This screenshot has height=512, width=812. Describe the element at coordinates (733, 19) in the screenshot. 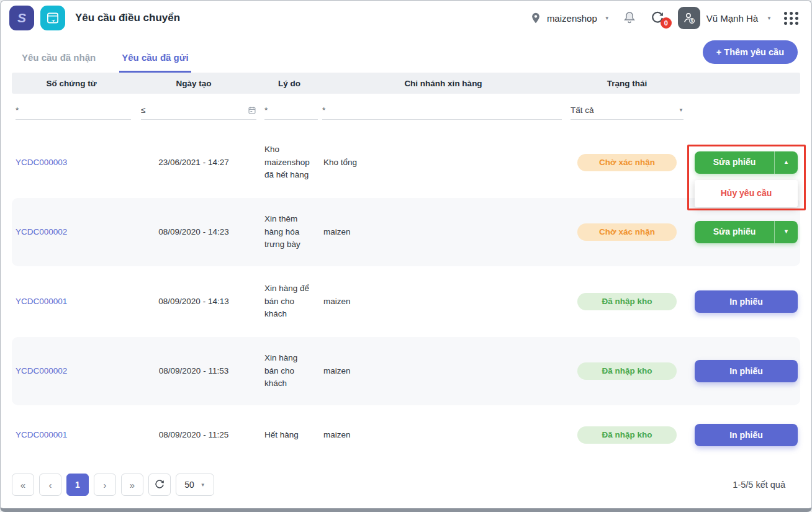

I see `user-name: Vũ Mạnh Hà` at that location.